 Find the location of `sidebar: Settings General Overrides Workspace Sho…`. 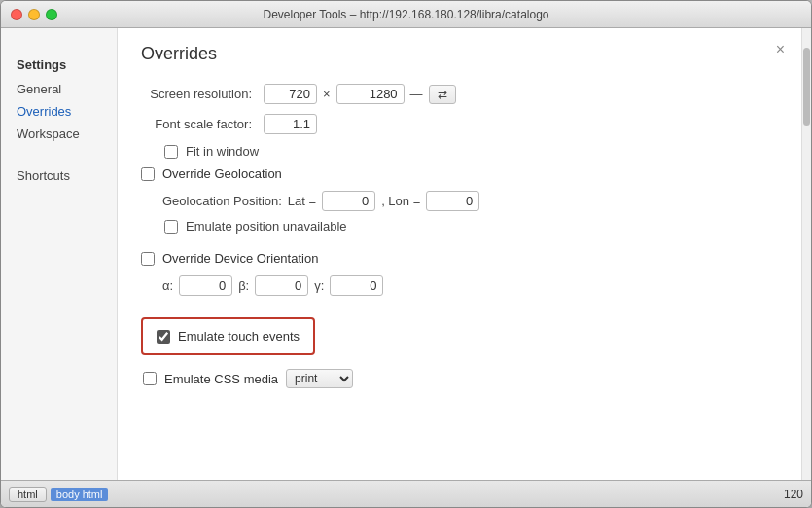

sidebar: Settings General Overrides Workspace Sho… is located at coordinates (59, 254).